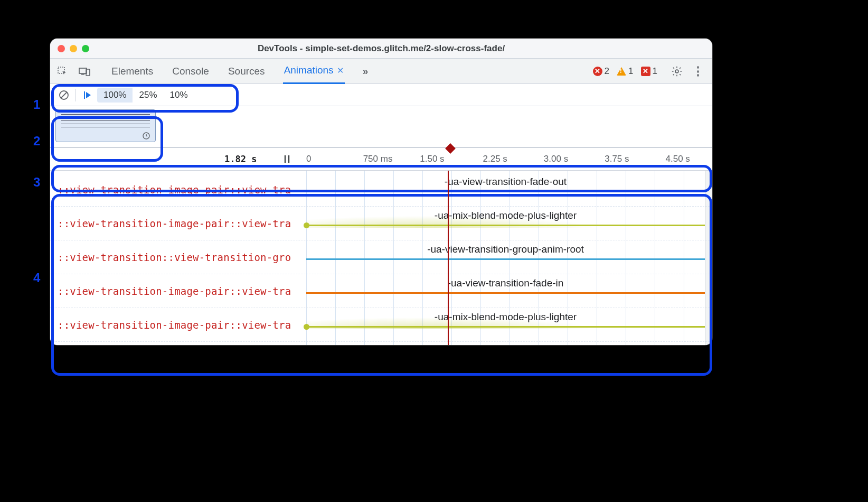 This screenshot has height=502, width=868. I want to click on animation-groups-strip, so click(381, 127).